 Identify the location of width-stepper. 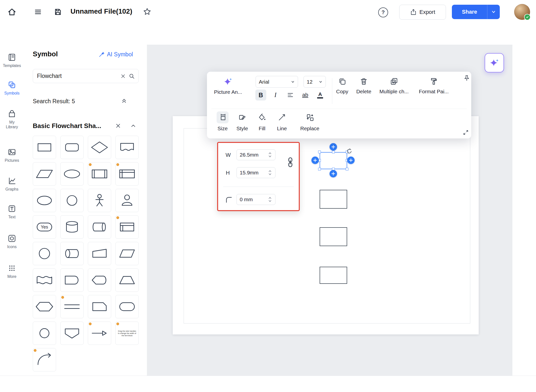
(270, 155).